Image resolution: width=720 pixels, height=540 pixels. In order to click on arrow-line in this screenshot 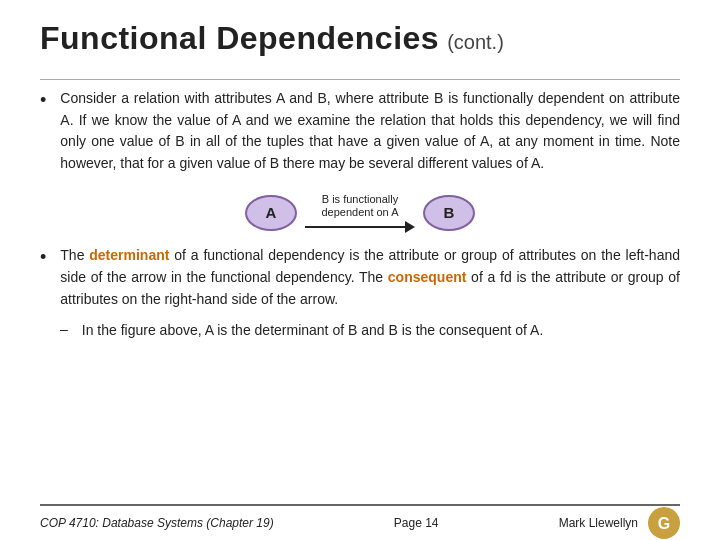, I will do `click(360, 227)`.